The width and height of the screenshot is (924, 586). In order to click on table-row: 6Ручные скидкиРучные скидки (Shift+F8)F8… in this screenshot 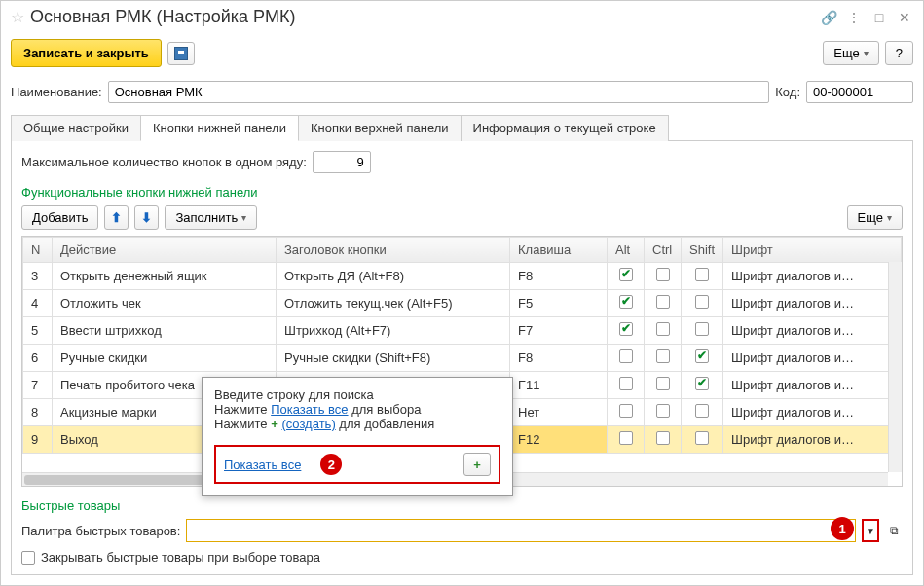, I will do `click(462, 358)`.